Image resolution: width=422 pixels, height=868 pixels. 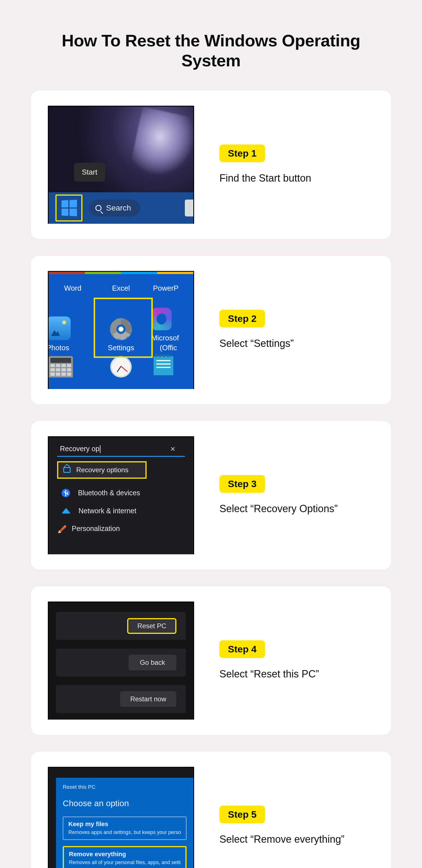 I want to click on calculator-icon, so click(x=61, y=367).